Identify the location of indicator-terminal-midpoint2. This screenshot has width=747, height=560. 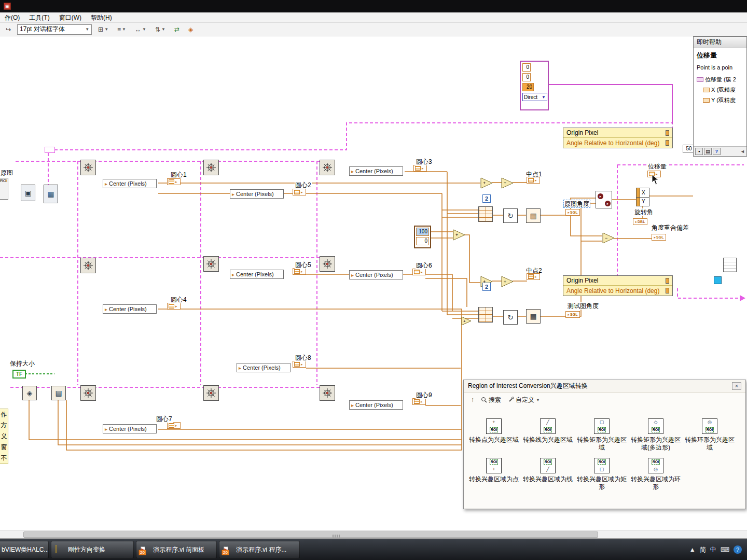
(533, 277).